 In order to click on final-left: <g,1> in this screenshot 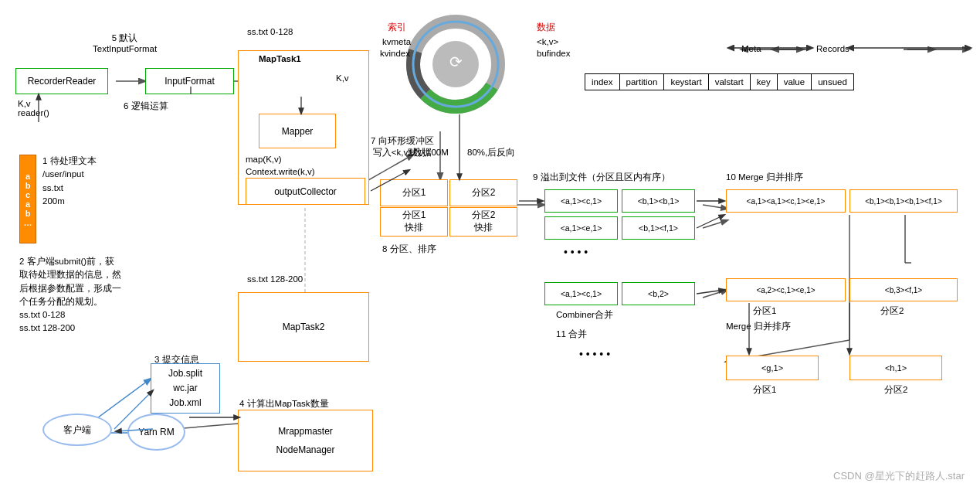, I will do `click(772, 368)`.